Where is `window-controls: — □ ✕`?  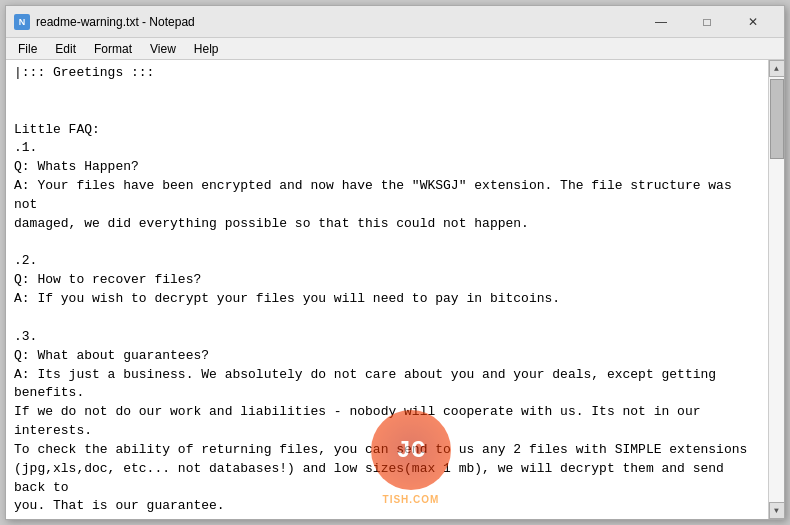 window-controls: — □ ✕ is located at coordinates (707, 22).